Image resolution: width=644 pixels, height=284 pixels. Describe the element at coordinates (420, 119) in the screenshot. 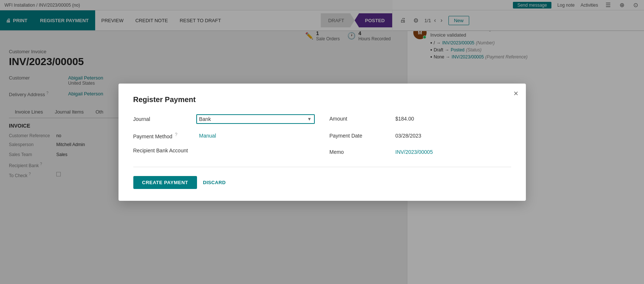

I see `amount-field: Amount $184.00` at that location.